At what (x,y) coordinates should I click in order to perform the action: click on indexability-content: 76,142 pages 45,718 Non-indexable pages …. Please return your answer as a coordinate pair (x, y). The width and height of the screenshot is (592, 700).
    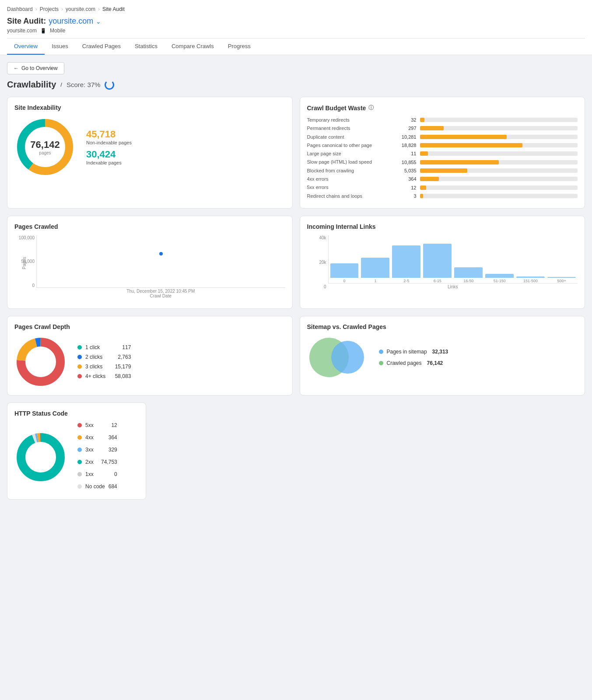
    Looking at the image, I should click on (150, 147).